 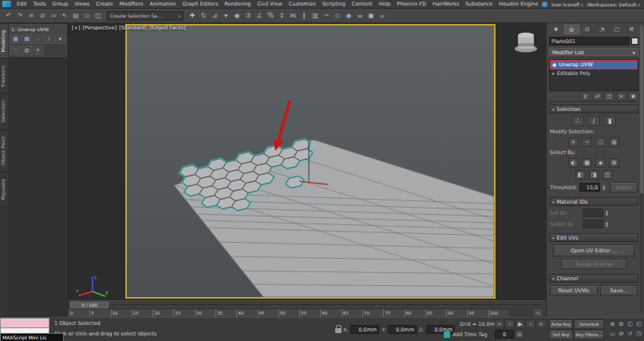 What do you see at coordinates (587, 142) in the screenshot?
I see `shrink-selection-icon: −` at bounding box center [587, 142].